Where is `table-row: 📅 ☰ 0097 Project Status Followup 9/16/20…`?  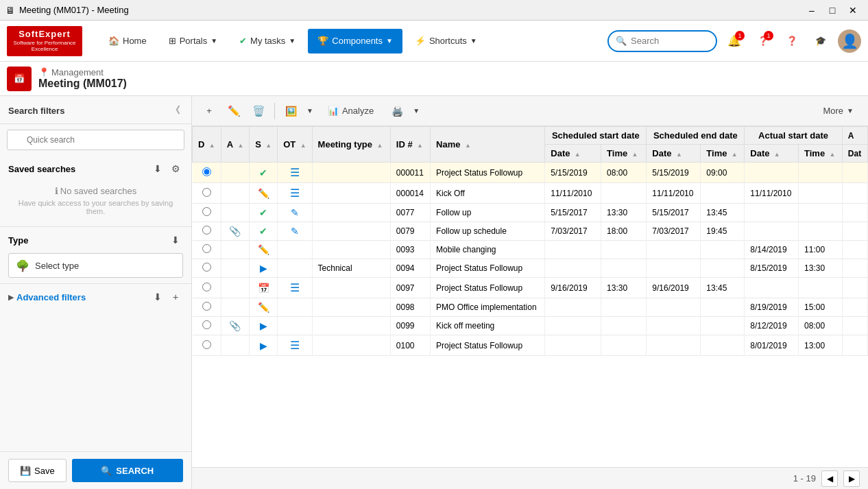
table-row: 📅 ☰ 0097 Project Status Followup 9/16/20… is located at coordinates (531, 288).